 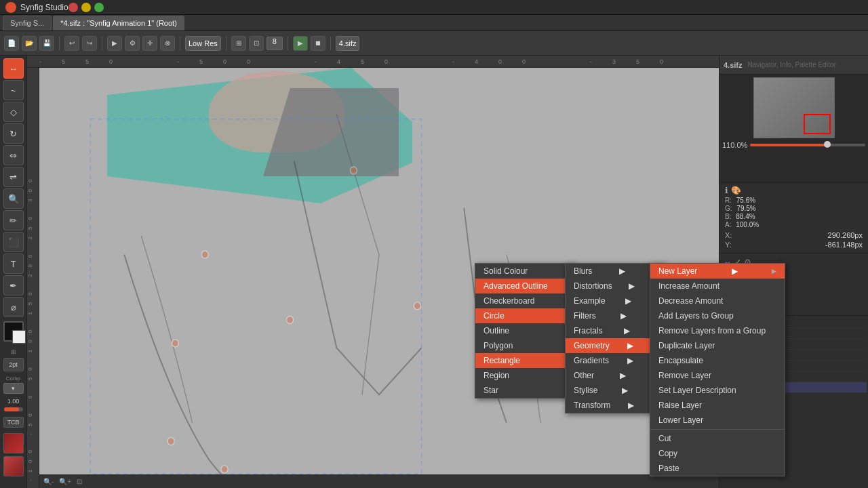 What do you see at coordinates (525, 346) in the screenshot?
I see `menu-item-polygon: Polygon` at bounding box center [525, 346].